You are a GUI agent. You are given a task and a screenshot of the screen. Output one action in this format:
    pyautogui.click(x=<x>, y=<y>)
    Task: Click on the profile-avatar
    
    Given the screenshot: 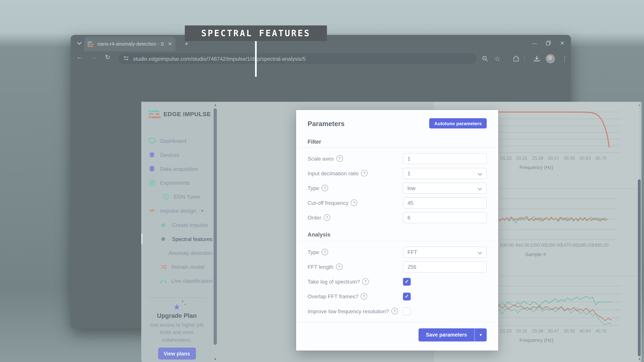 What is the action you would take?
    pyautogui.click(x=550, y=58)
    